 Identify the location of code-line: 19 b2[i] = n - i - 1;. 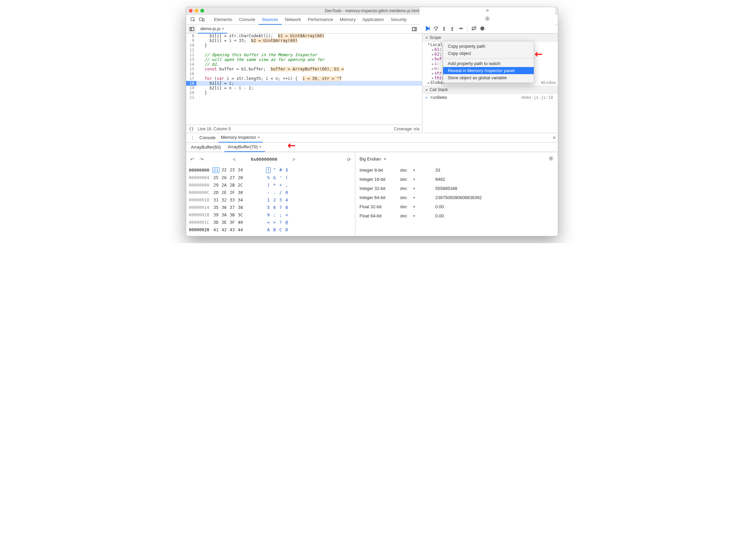
(304, 88).